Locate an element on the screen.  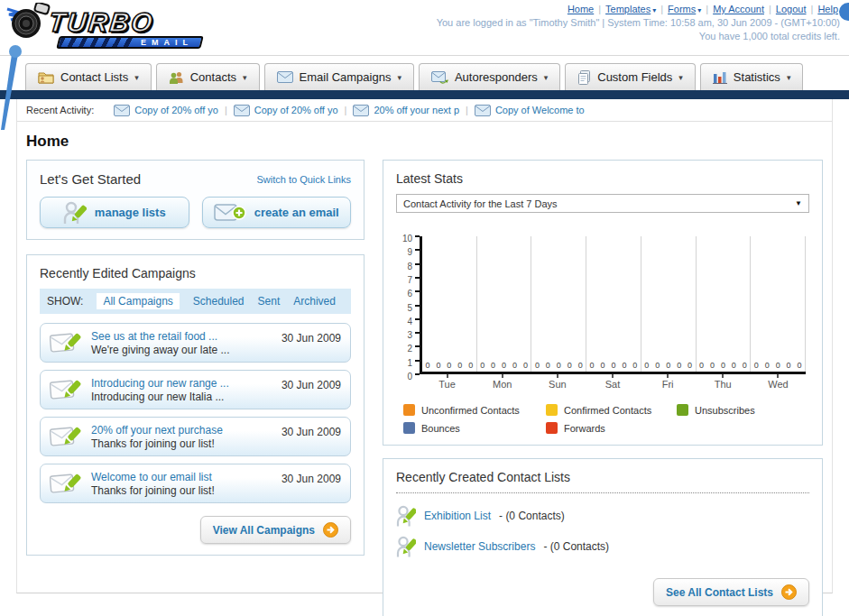
y-tick-label: 6 is located at coordinates (410, 294).